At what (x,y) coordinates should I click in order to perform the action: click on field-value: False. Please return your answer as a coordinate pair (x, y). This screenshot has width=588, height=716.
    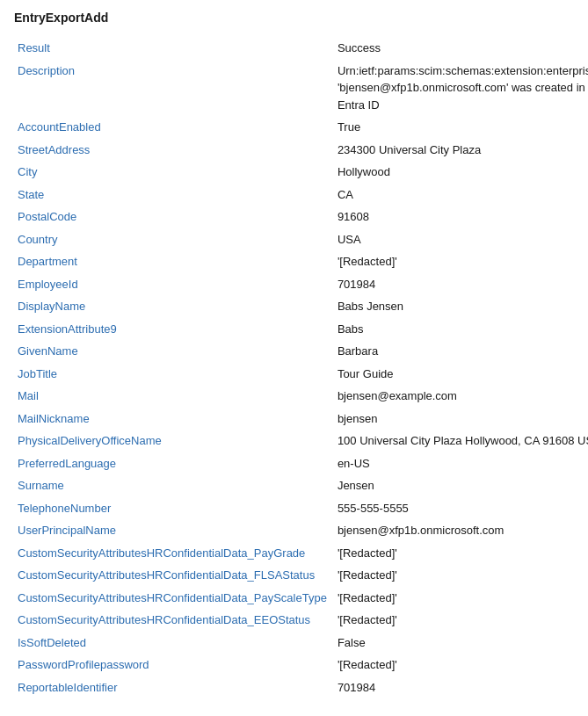
    Looking at the image, I should click on (461, 643).